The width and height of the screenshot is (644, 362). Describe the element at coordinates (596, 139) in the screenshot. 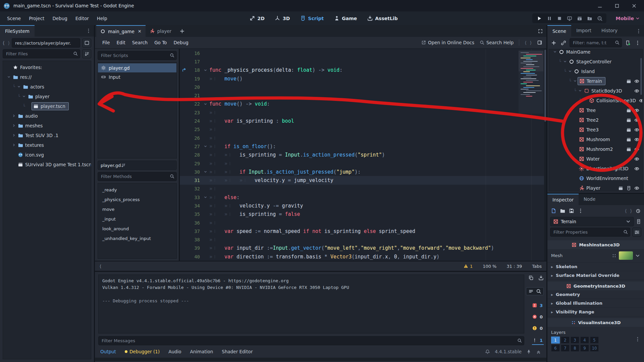

I see `node-item-mushroom: Mushroom` at that location.